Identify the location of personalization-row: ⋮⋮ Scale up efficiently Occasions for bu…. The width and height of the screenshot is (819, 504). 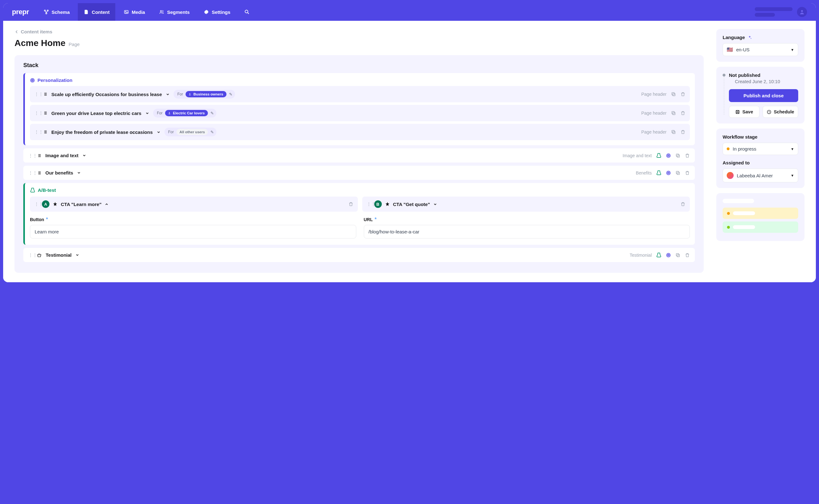
(360, 94).